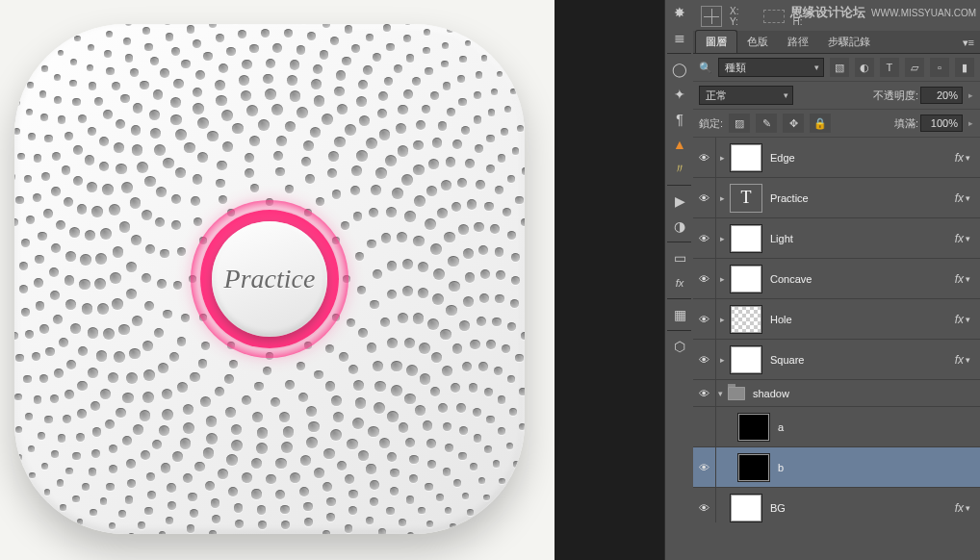  What do you see at coordinates (837, 239) in the screenshot?
I see `layer-row: 👁▸Lightfx▾` at bounding box center [837, 239].